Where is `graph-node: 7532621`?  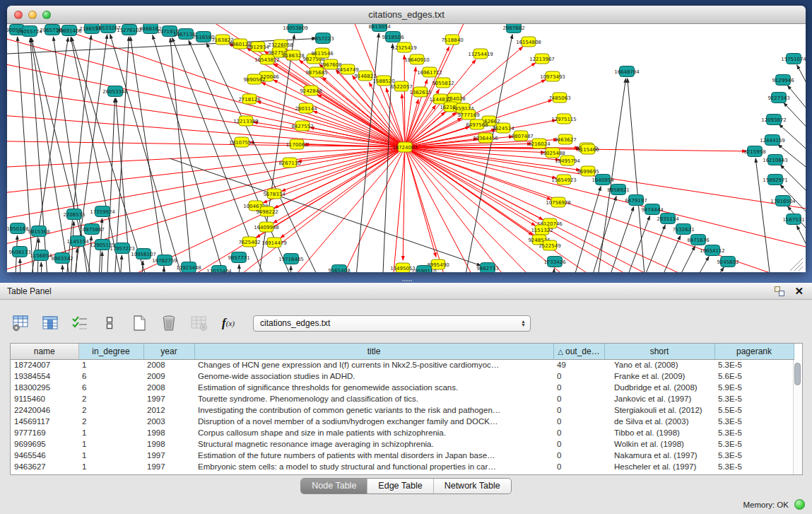
graph-node: 7532621 is located at coordinates (683, 229).